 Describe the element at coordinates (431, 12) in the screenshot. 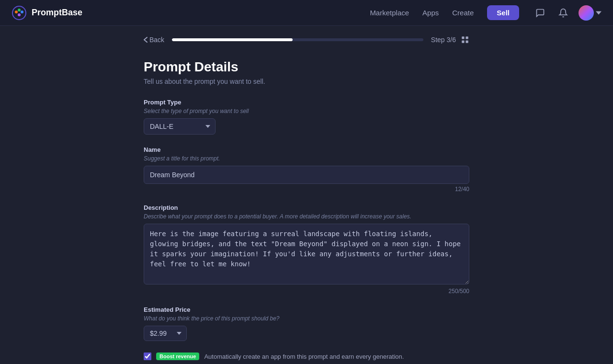

I see `nav-apps: Apps` at that location.